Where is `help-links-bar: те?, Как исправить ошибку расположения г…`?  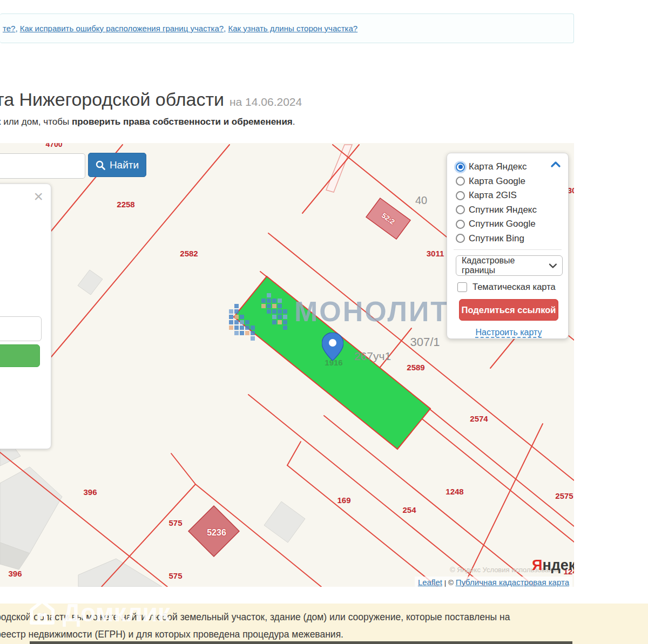 help-links-bar: те?, Как исправить ошибку расположения г… is located at coordinates (287, 28).